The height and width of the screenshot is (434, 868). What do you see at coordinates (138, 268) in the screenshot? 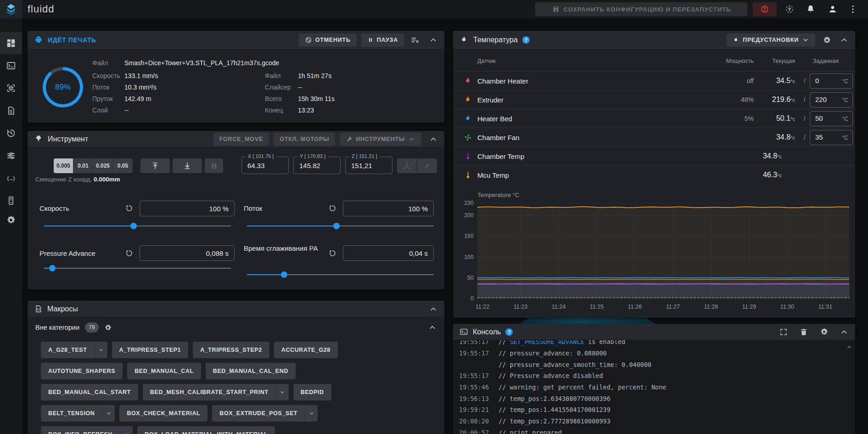
I see `pressure-advance-slider` at bounding box center [138, 268].